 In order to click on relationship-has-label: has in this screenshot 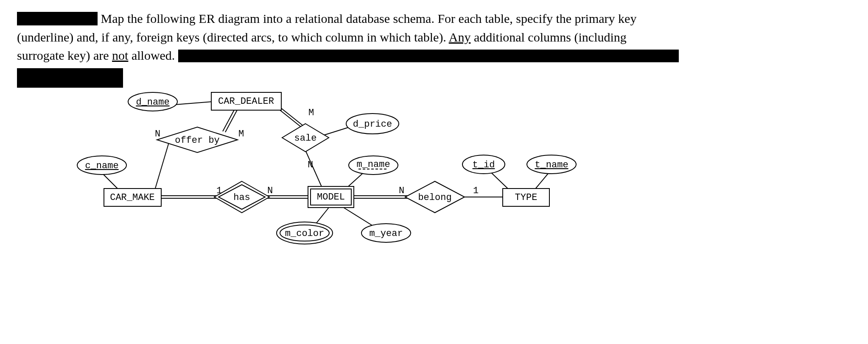, I will do `click(242, 197)`.